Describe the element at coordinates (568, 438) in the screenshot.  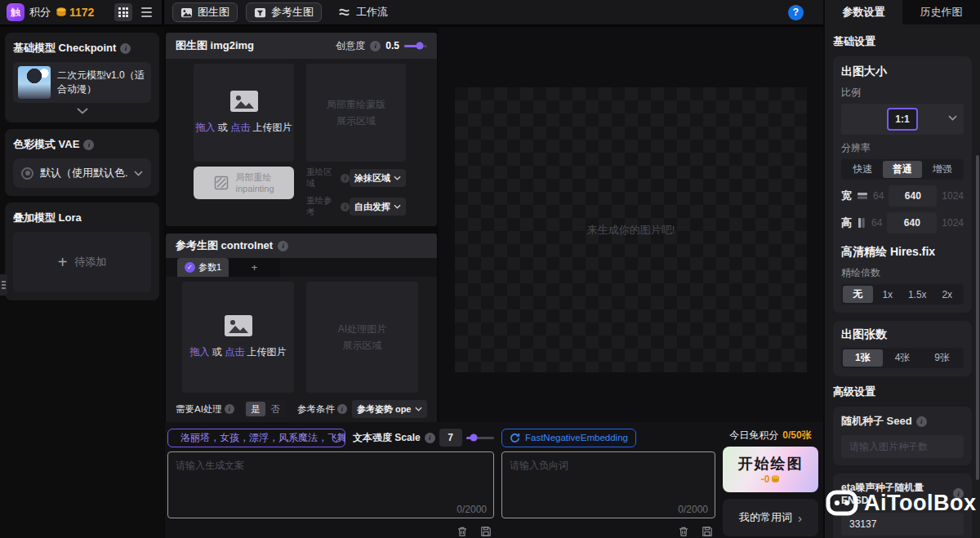
I see `negative-preset-pill: FastNegativeEmbedding` at that location.